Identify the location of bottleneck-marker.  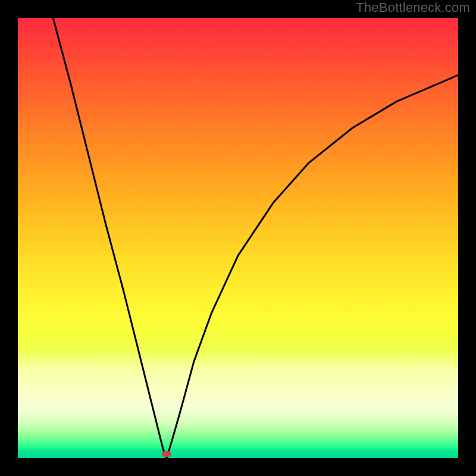
(167, 454).